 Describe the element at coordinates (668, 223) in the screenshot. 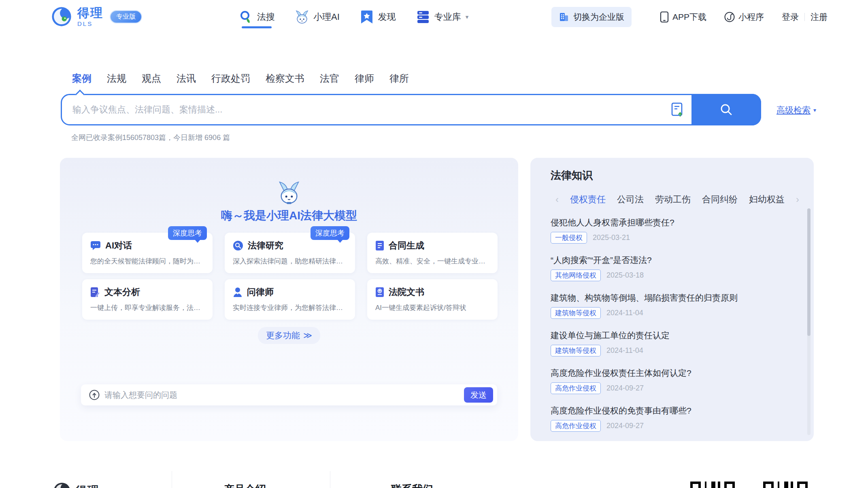

I see `knowledge-item-title: 侵犯他人人身权需承担哪些责任?` at that location.